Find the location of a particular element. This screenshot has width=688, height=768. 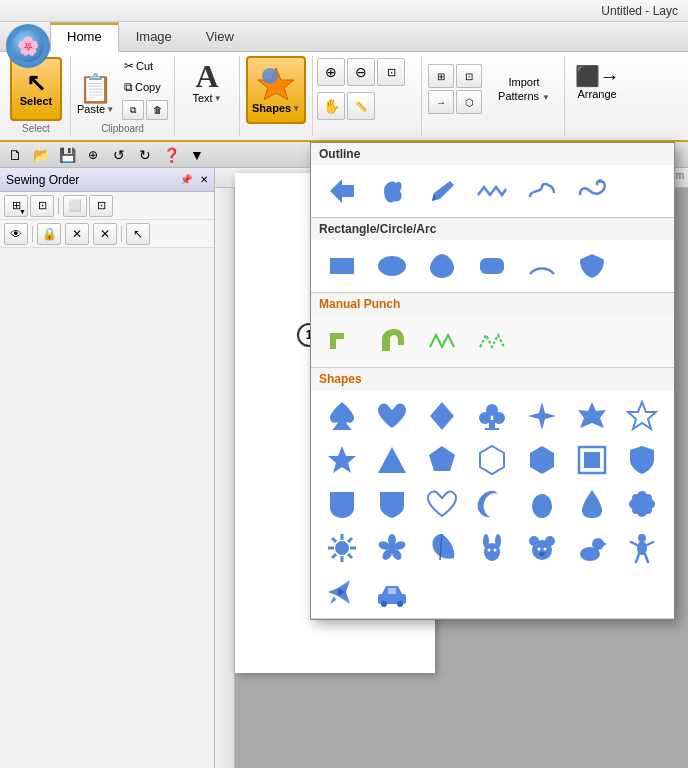

import-icon-4: ⬡ is located at coordinates (469, 102).